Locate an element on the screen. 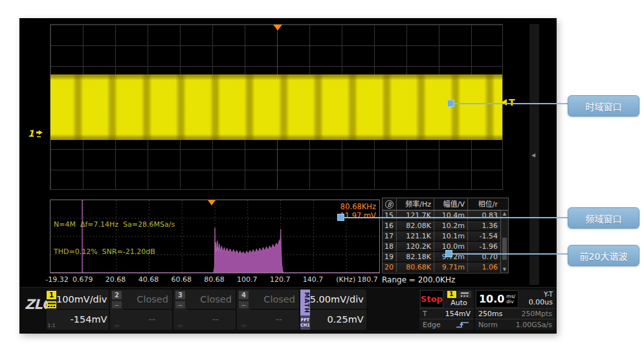 The width and height of the screenshot is (644, 355). channel4-status: Closed is located at coordinates (274, 299).